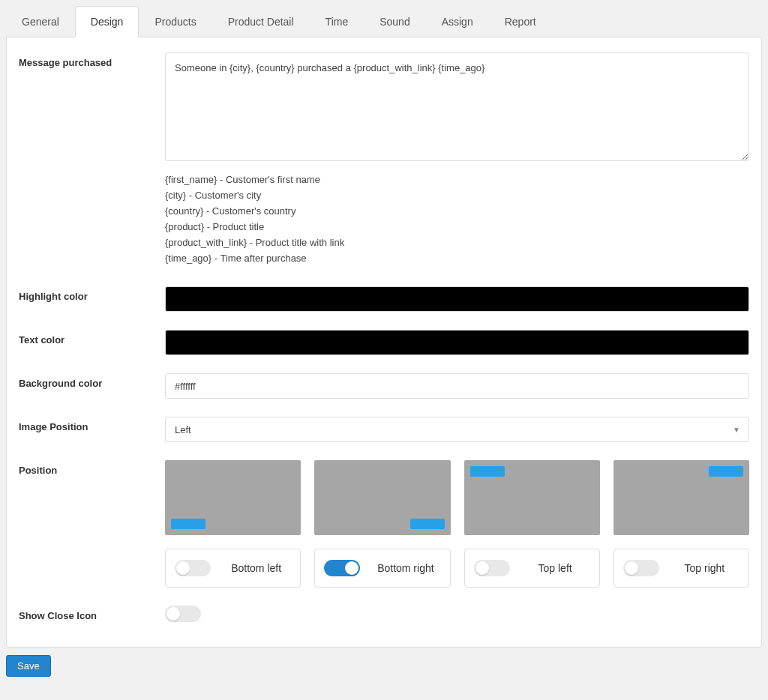  I want to click on help-item: {product} - Product title, so click(458, 226).